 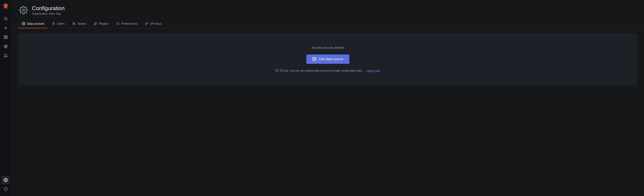 What do you see at coordinates (156, 24) in the screenshot?
I see `tab-api-keys-label: API keys` at bounding box center [156, 24].